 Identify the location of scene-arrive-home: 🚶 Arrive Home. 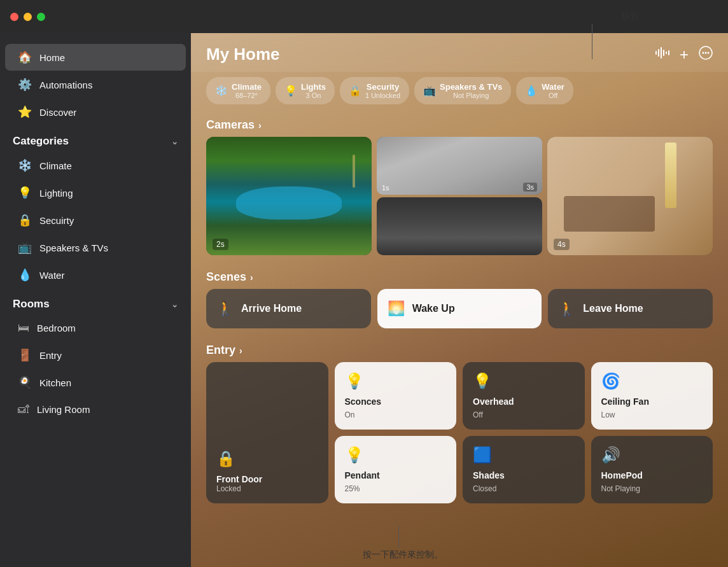
(289, 309).